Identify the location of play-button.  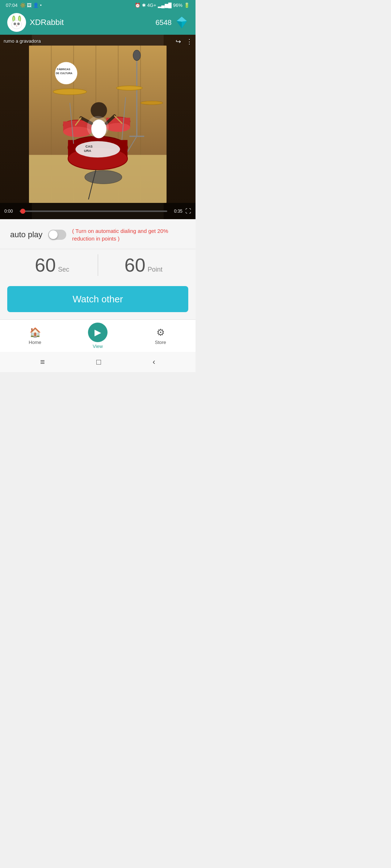
(98, 127).